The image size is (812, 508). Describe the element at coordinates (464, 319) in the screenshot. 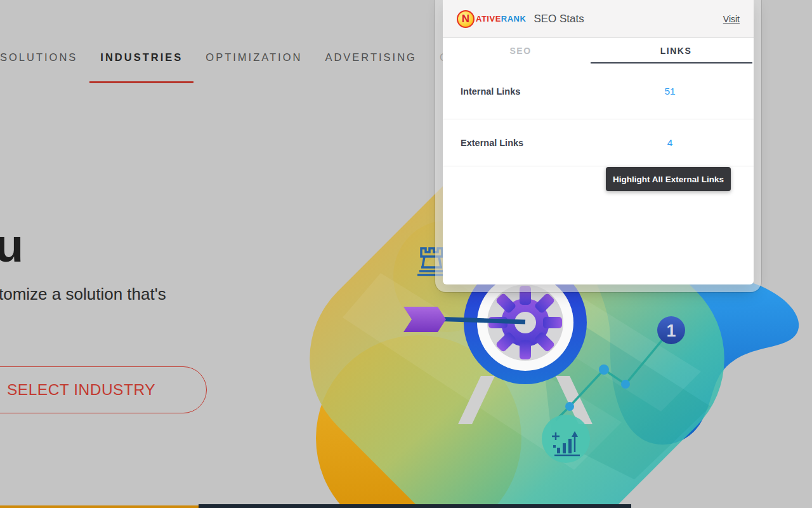

I see `arrow-icon` at that location.